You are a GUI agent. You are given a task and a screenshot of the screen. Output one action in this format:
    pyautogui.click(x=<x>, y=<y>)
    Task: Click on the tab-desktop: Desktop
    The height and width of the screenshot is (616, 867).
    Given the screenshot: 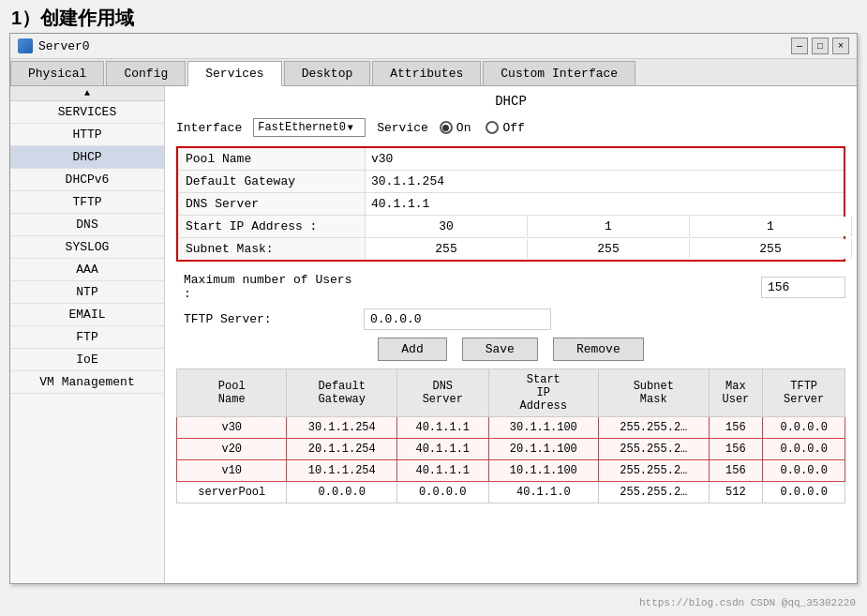 What is the action you would take?
    pyautogui.click(x=328, y=73)
    